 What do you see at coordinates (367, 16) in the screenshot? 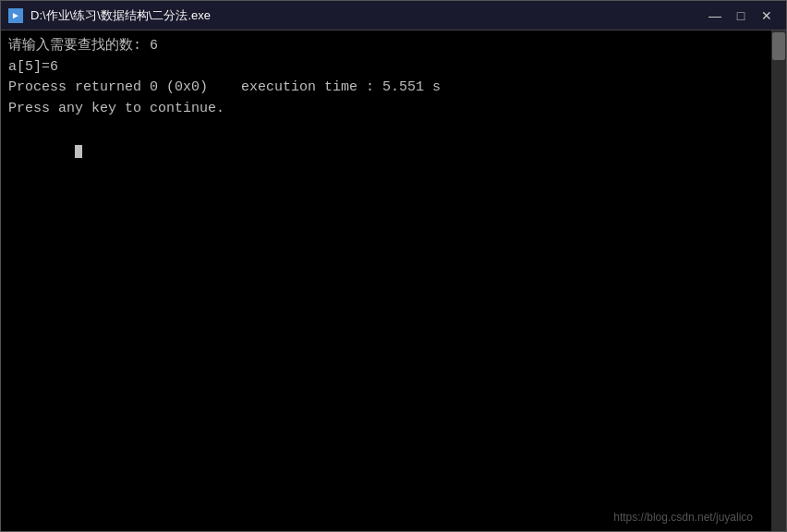
I see `window-title: D:\作业\练习\数据结构\二分法.exe` at bounding box center [367, 16].